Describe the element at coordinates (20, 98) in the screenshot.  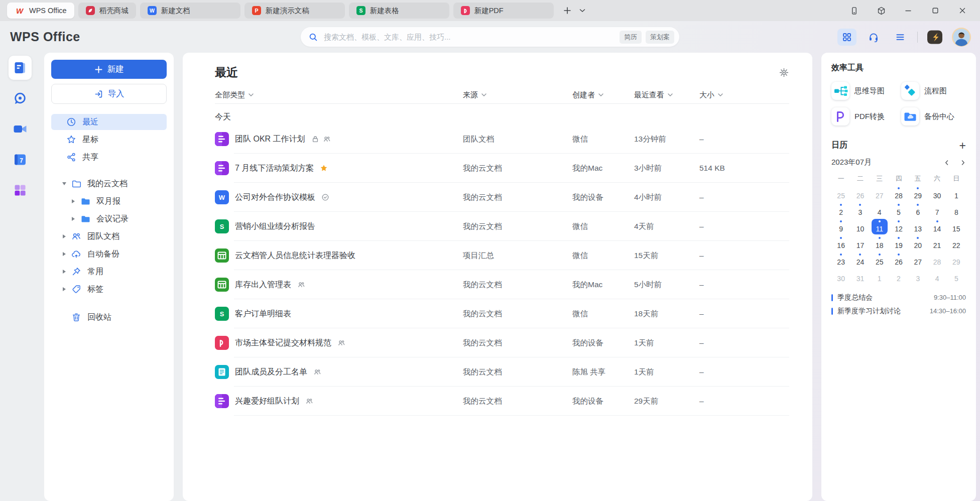
I see `rail-chat-button` at that location.